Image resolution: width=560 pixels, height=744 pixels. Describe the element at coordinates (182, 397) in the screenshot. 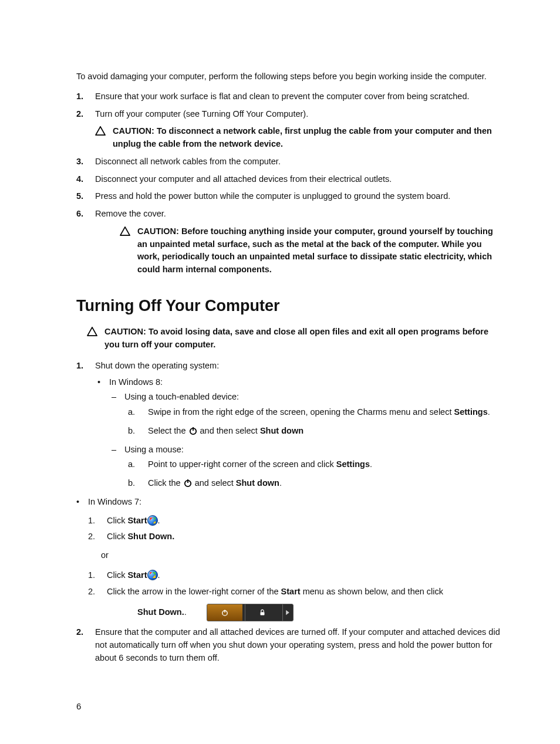

I see `touch-method-label: Using a touch-enabled device:` at that location.